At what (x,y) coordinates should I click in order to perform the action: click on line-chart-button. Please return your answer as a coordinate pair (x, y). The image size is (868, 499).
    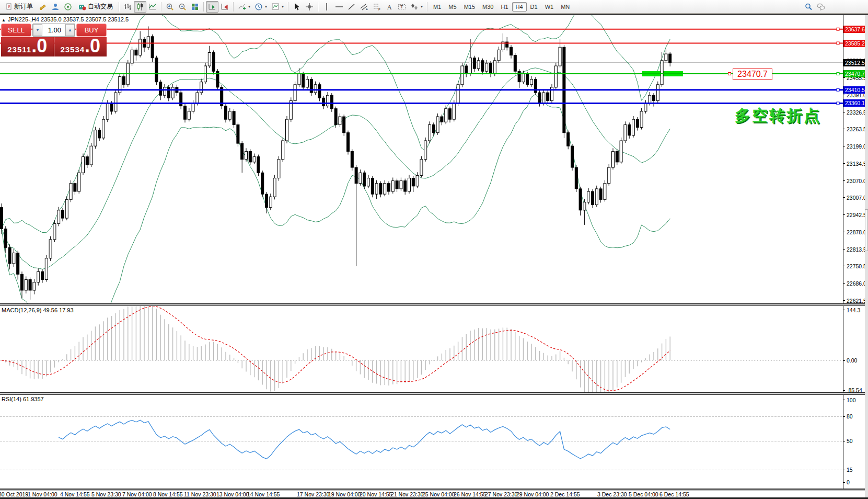
    Looking at the image, I should click on (153, 7).